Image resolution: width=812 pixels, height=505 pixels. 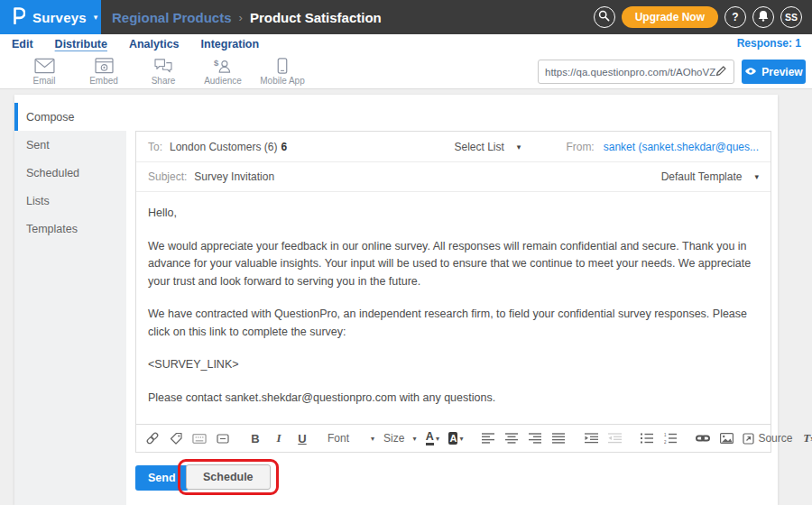 What do you see at coordinates (393, 438) in the screenshot?
I see `size-label: Size` at bounding box center [393, 438].